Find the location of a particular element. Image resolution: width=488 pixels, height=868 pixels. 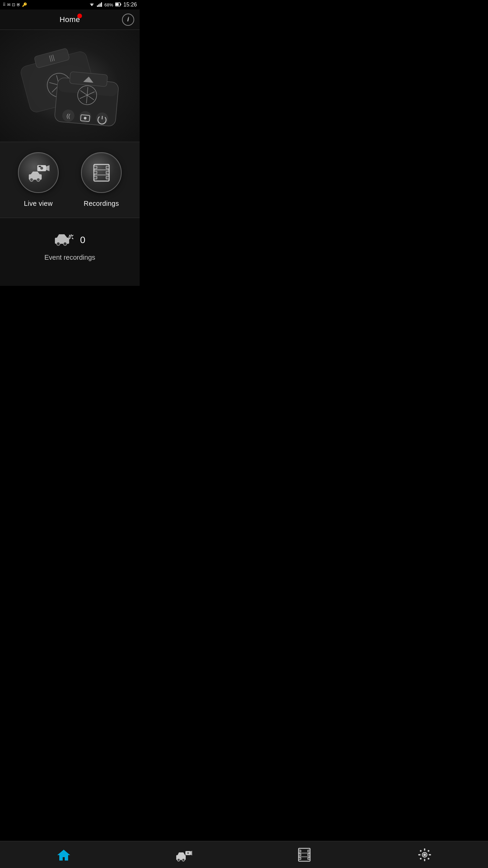

header: Home i is located at coordinates (70, 20).